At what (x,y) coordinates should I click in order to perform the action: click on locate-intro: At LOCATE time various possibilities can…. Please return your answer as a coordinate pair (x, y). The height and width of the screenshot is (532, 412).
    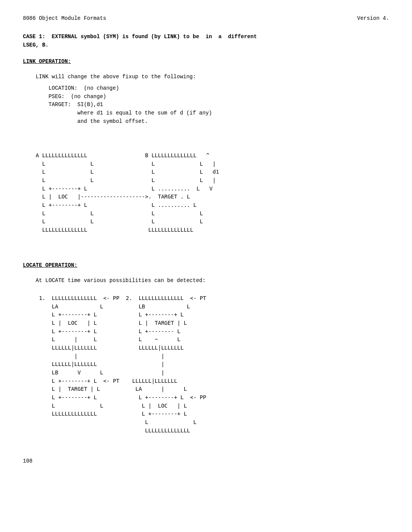
    Looking at the image, I should click on (206, 281).